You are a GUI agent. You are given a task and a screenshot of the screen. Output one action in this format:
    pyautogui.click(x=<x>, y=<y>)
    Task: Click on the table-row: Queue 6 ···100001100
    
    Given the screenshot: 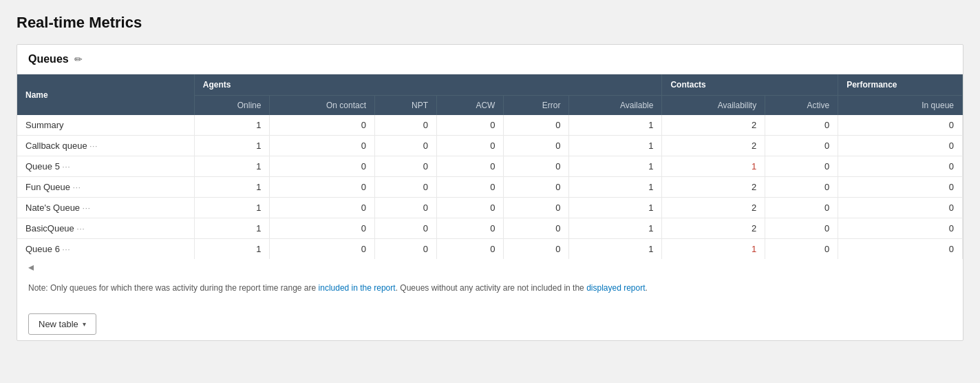 What is the action you would take?
    pyautogui.click(x=490, y=249)
    